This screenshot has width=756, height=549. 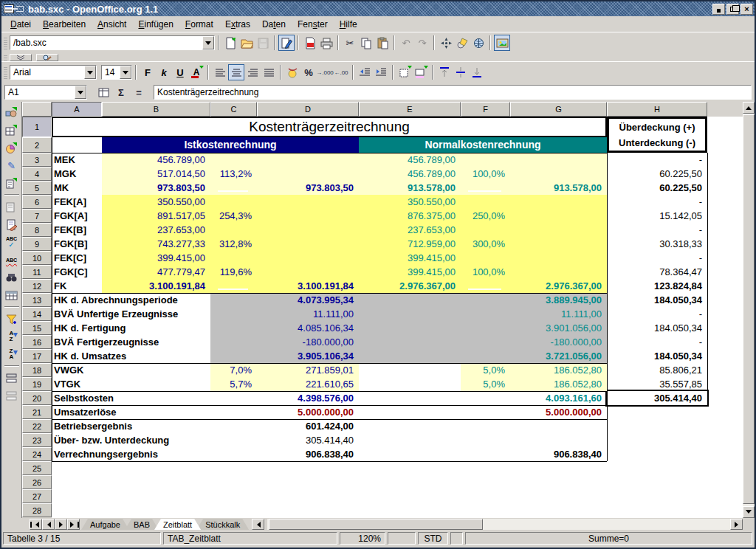 What do you see at coordinates (410, 202) in the screenshot?
I see `cell-E6: 350.550,00` at bounding box center [410, 202].